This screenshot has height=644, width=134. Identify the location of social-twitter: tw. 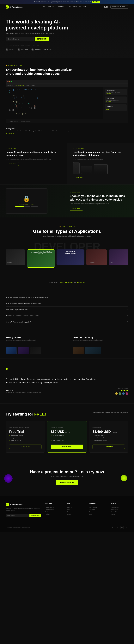
(122, 528).